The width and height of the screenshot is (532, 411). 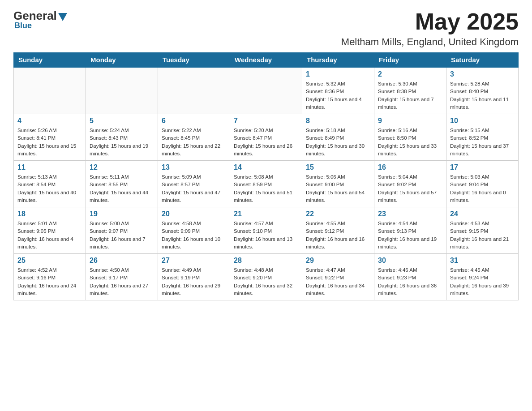 I want to click on day-info: Sunrise: 5:32 AMSunset: 8:36 PMDaylight:…, so click(x=338, y=96).